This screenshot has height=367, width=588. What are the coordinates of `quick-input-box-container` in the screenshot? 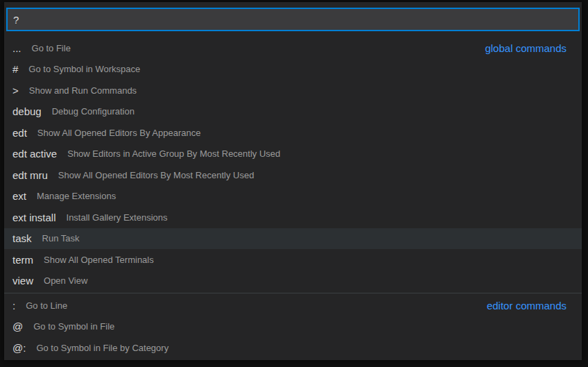 It's located at (293, 19).